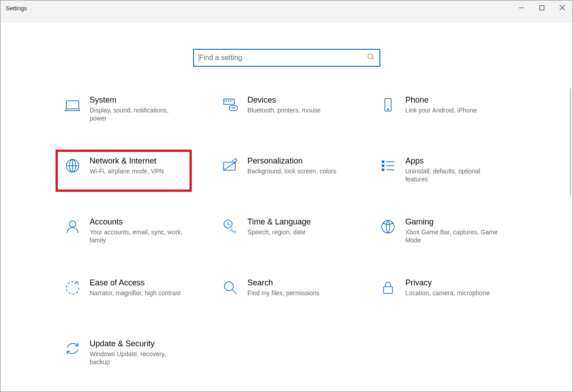  I want to click on titlebar: Settings, so click(287, 12).